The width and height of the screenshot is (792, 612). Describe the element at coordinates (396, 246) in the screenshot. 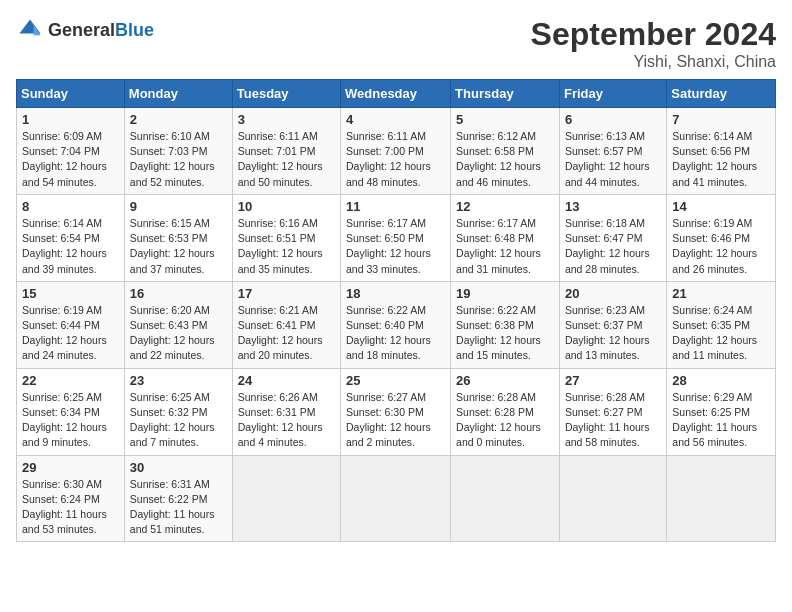

I see `day-info: Sunrise: 6:17 AMSunset: 6:50 PMDaylight:…` at that location.